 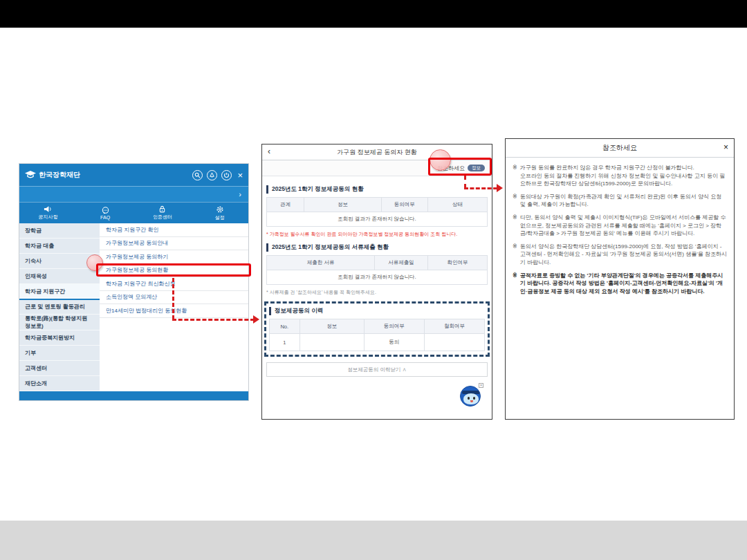 I want to click on sidebar-item-scholarship: 장학금, so click(x=59, y=231).